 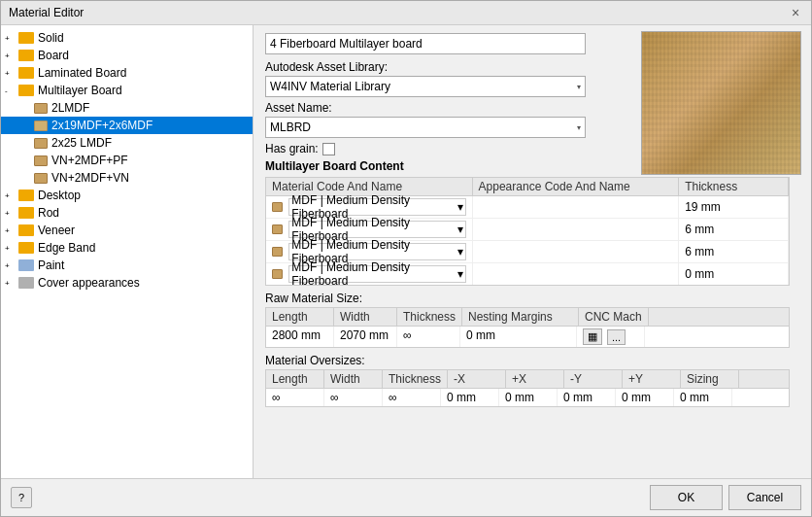 I want to click on sidebar-item-desktop: + Desktop, so click(x=126, y=195).